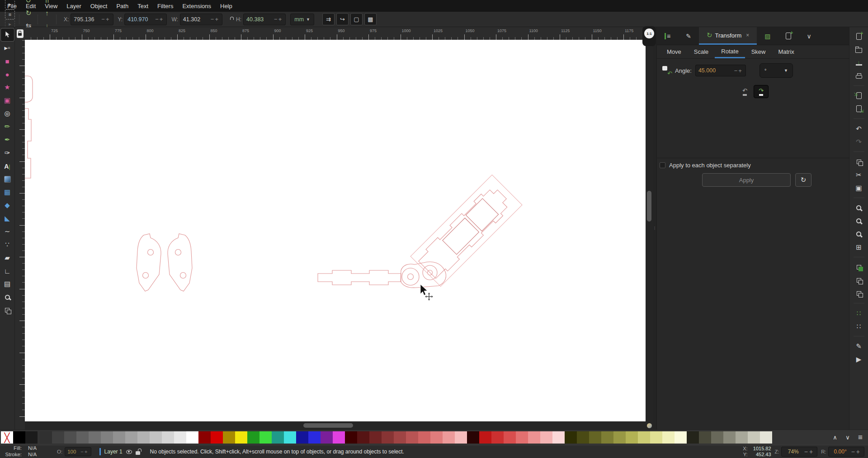  What do you see at coordinates (356, 19) in the screenshot?
I see `scale-rounded-corners-toggle: ▢` at bounding box center [356, 19].